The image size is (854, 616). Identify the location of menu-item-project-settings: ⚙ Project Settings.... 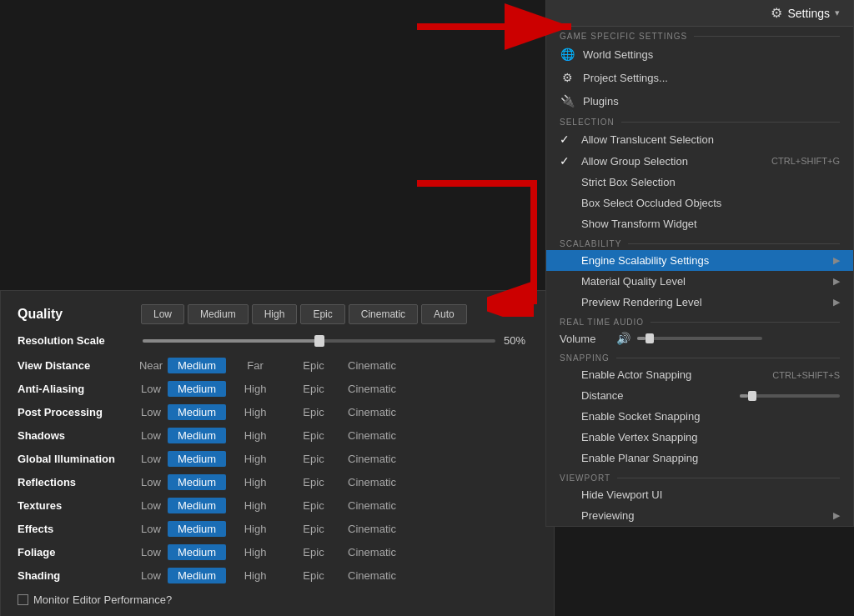
(700, 78).